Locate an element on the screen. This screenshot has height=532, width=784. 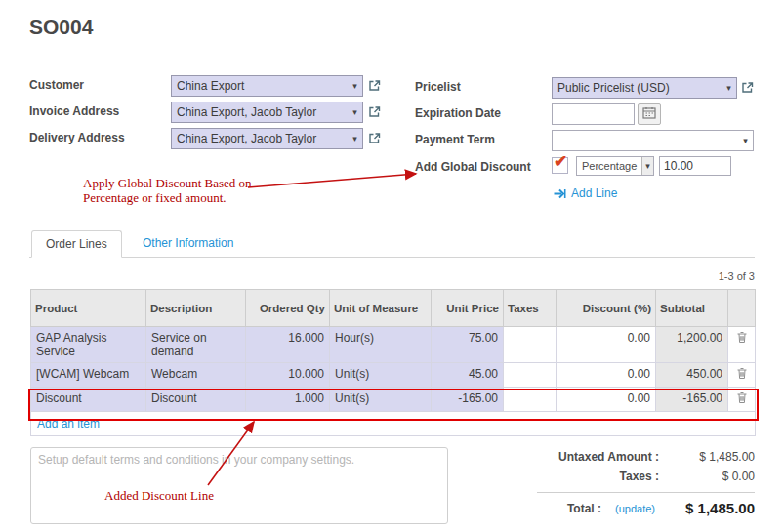
totals-panel: Untaxed Amount : $ 1,485.00 Taxes : $ 0.… is located at coordinates (646, 483).